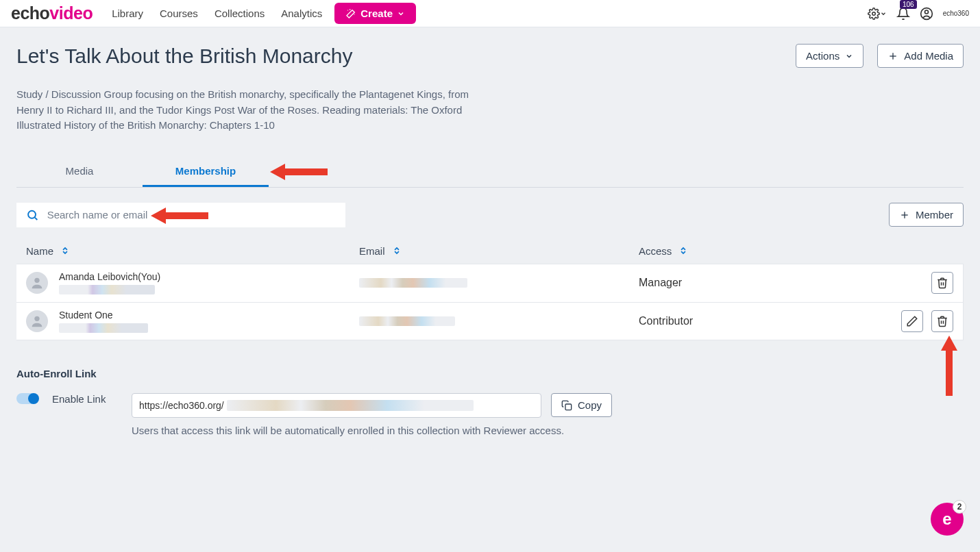 The image size is (980, 552). Describe the element at coordinates (336, 405) in the screenshot. I see `enroll-link-input: https://echo360.org/` at that location.